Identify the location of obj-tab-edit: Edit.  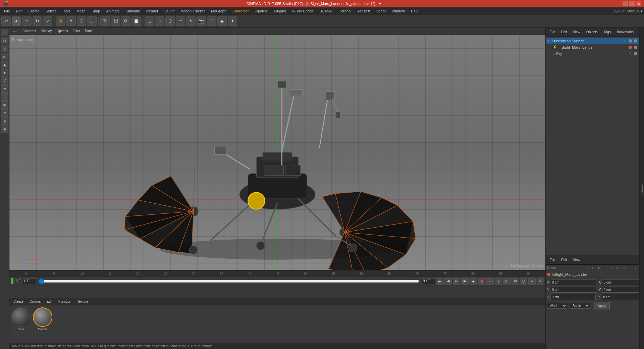
(564, 32).